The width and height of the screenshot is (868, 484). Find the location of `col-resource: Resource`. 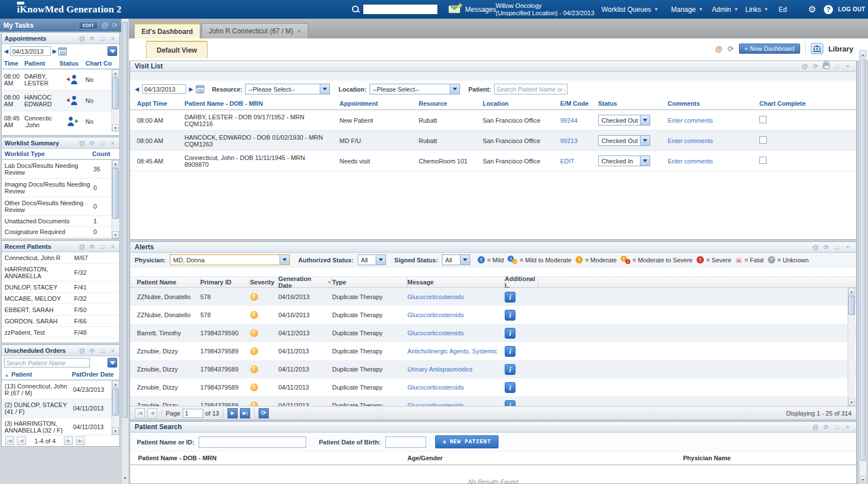

col-resource: Resource is located at coordinates (450, 103).